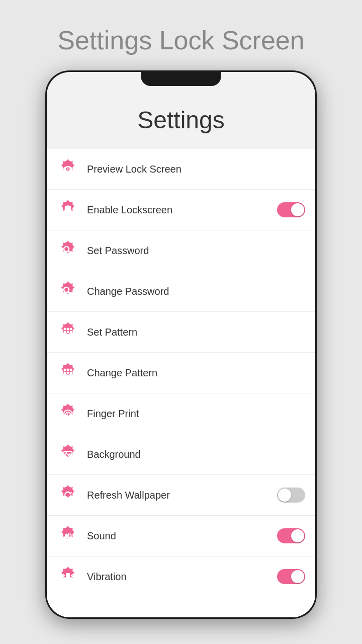 The height and width of the screenshot is (644, 362). I want to click on settings-item-set-password: Set Password, so click(181, 251).